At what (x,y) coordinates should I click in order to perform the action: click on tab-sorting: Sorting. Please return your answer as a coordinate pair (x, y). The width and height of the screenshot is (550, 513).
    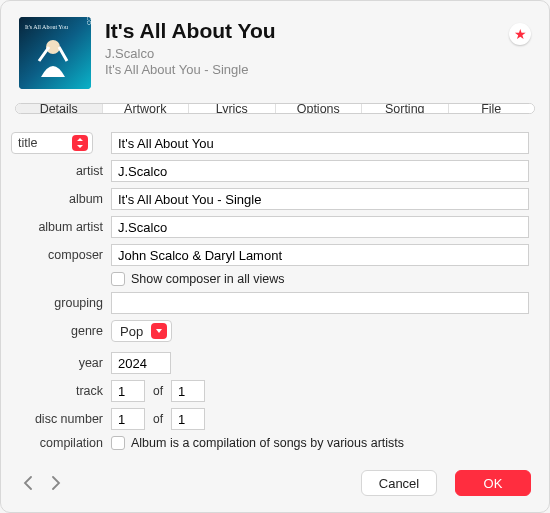
    Looking at the image, I should click on (406, 108).